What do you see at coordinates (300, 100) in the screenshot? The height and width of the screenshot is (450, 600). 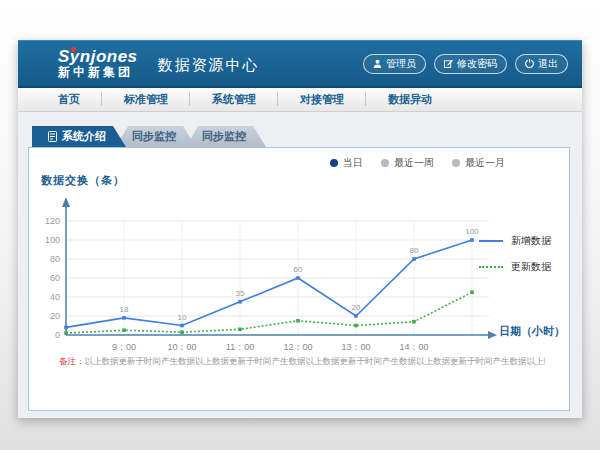 I see `main-nav: 首页 标准管理 系统管理 对接管理 数据异动` at bounding box center [300, 100].